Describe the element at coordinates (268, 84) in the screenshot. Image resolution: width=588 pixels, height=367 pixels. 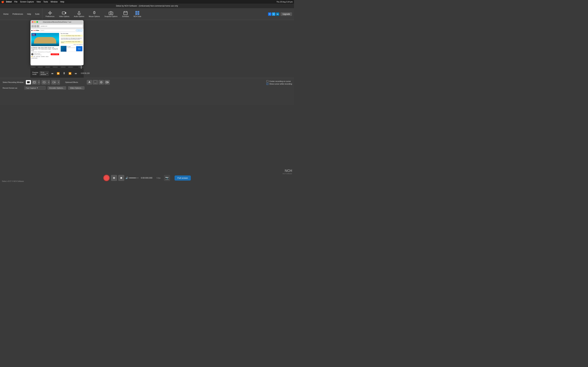
I see `show-cursor-checkbox: ✓` at that location.